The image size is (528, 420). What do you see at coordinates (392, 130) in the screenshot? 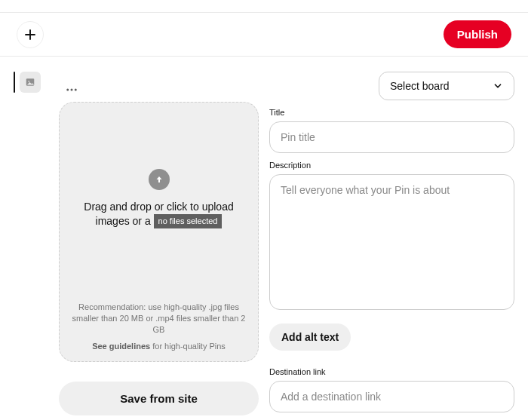
I see `title-group: Title` at bounding box center [392, 130].